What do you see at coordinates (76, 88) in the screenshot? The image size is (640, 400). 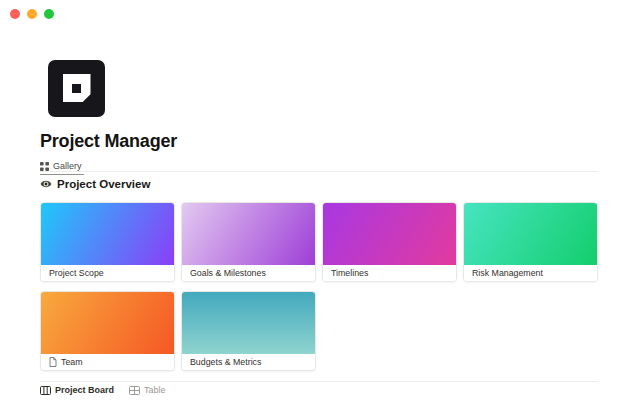 I see `logo-center-dot` at bounding box center [76, 88].